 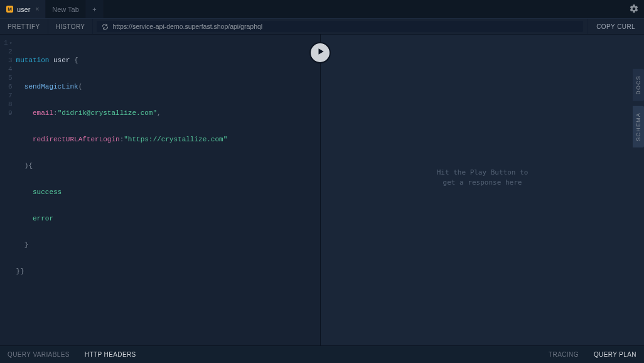 What do you see at coordinates (320, 53) in the screenshot?
I see `execute-button` at bounding box center [320, 53].